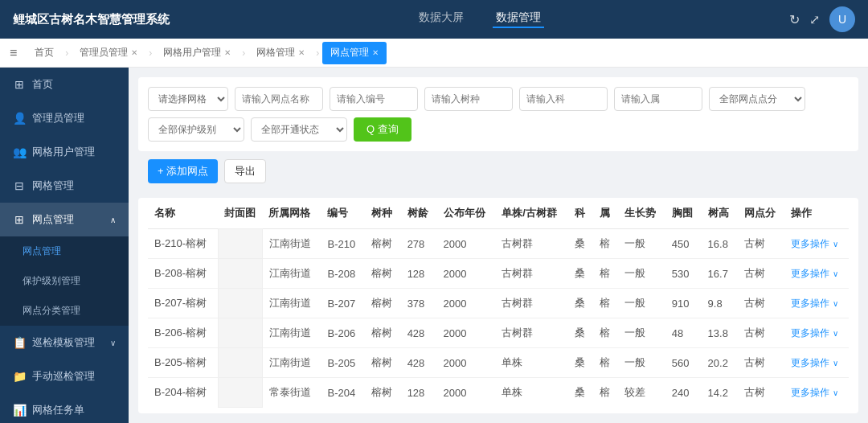 Image resolution: width=868 pixels, height=423 pixels. I want to click on more-action-button-1: 更多操作 ∨, so click(814, 273).